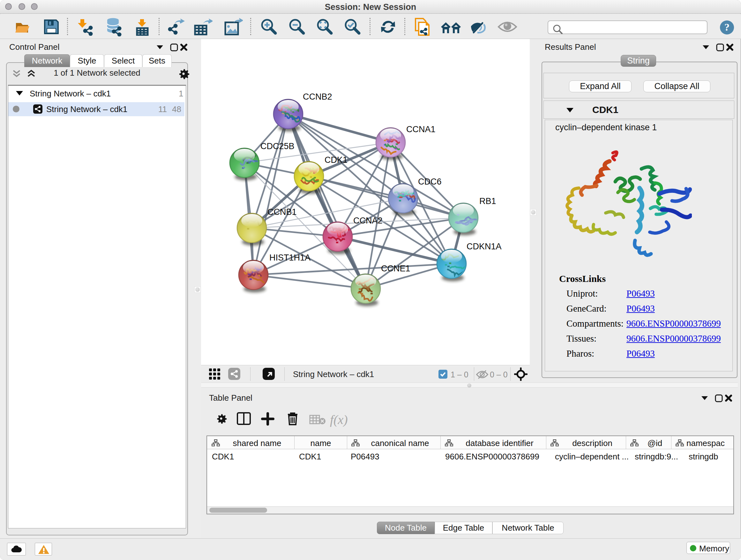 This screenshot has height=560, width=741. Describe the element at coordinates (290, 258) in the screenshot. I see `svg-text: HIST1H1A` at that location.